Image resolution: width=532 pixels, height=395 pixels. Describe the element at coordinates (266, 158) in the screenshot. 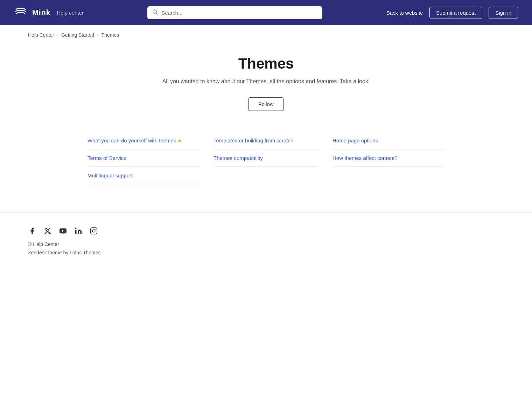

I see `article-column-2: Templates or building from scratch Theme…` at that location.